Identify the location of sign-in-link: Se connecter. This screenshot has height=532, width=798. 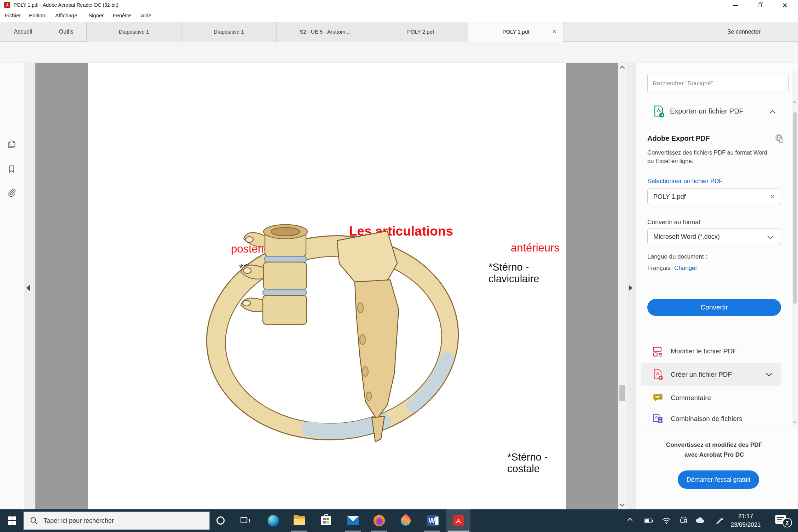
(744, 32).